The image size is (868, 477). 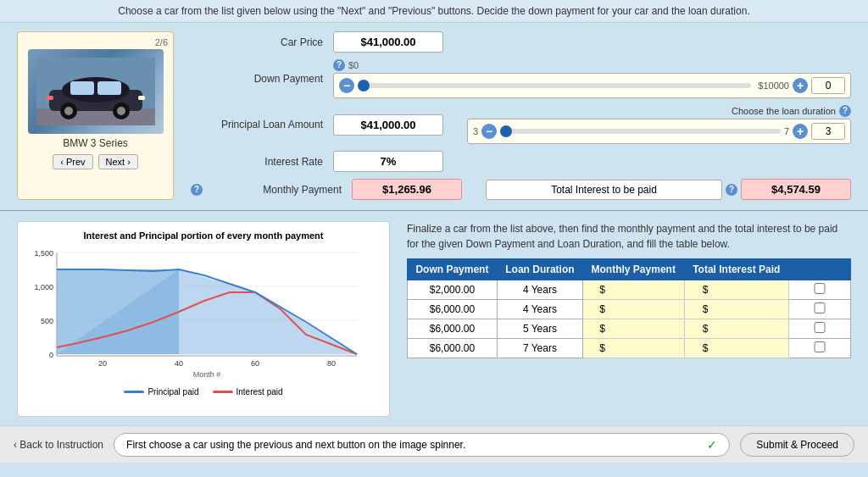 I want to click on svg-text: 80, so click(x=331, y=363).